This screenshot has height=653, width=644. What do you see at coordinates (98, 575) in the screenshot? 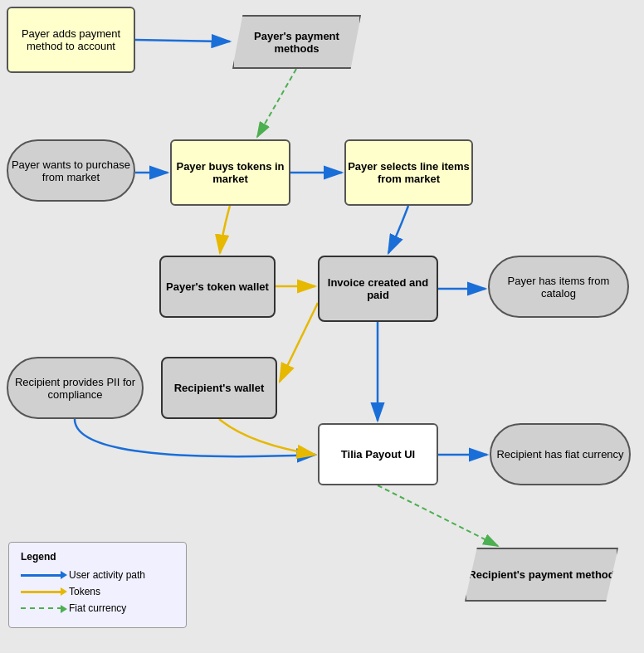
I see `legend-user-activity-row: User activity path` at bounding box center [98, 575].